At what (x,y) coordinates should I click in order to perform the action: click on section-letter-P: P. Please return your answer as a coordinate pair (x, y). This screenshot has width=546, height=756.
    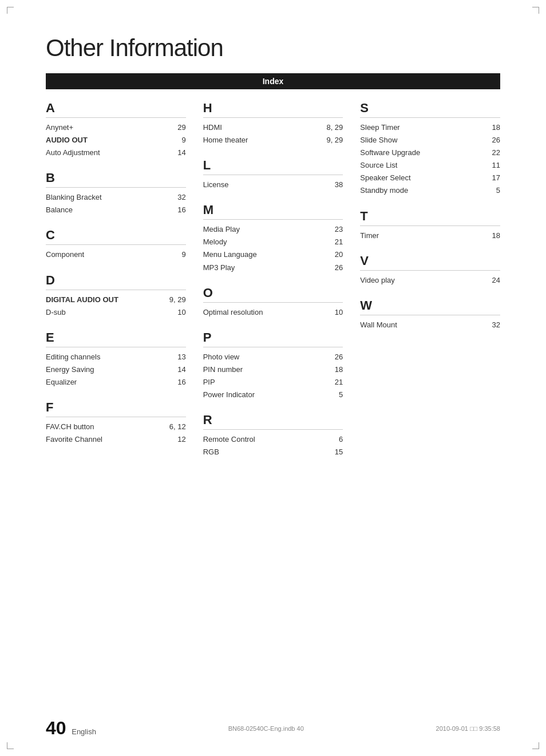
    Looking at the image, I should click on (274, 339).